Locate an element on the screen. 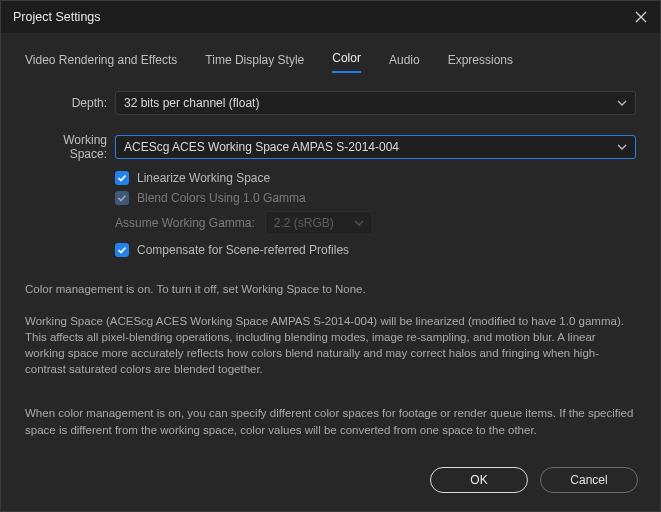  tab-time-display: Time Display Style is located at coordinates (254, 63).